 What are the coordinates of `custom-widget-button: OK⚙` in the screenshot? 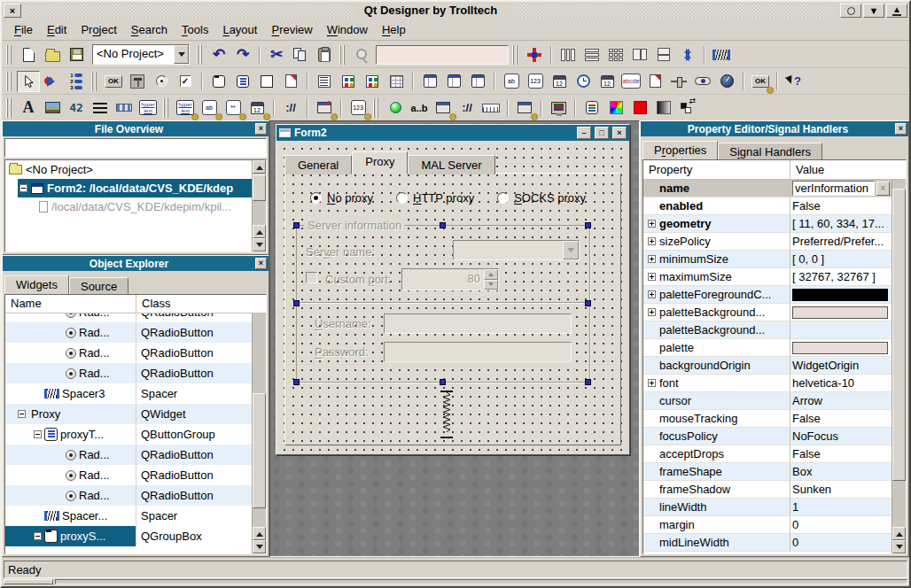 It's located at (760, 81).